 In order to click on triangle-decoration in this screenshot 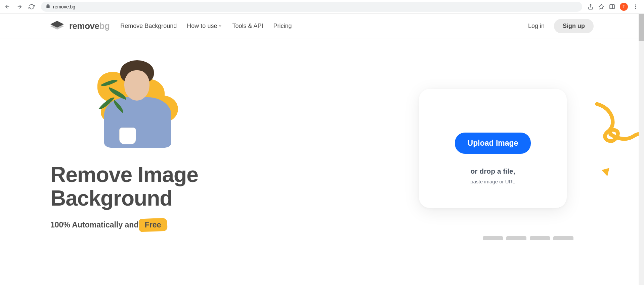, I will do `click(607, 172)`.